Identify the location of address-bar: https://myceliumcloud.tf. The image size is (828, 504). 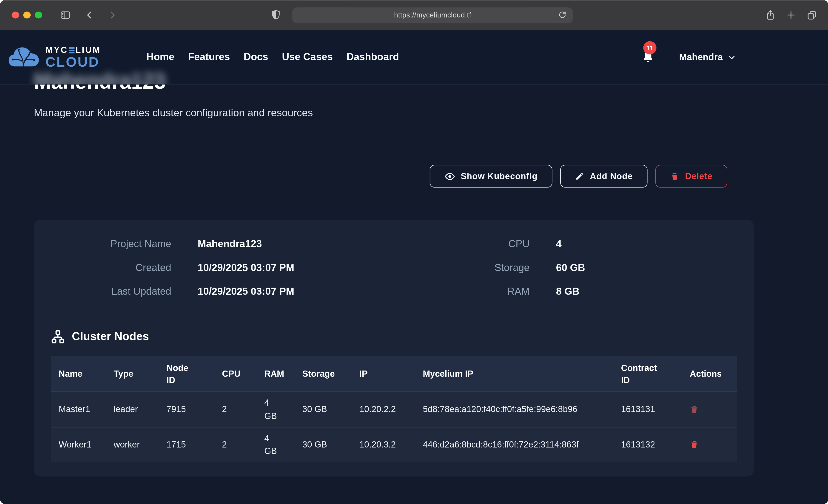
(433, 15).